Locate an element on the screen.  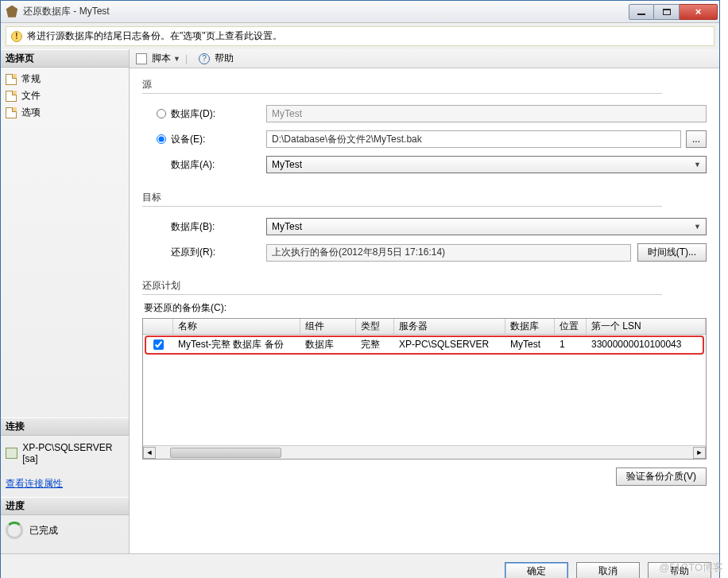
watermark: @51CTO博客 is located at coordinates (691, 568).